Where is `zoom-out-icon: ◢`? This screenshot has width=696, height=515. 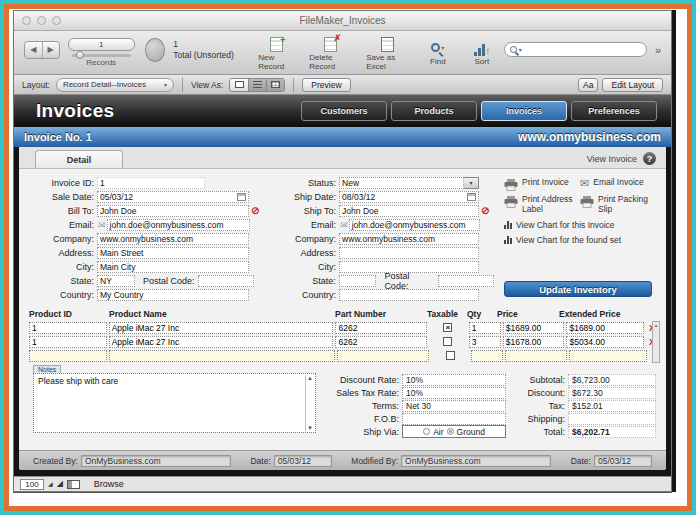 zoom-out-icon: ◢ is located at coordinates (50, 484).